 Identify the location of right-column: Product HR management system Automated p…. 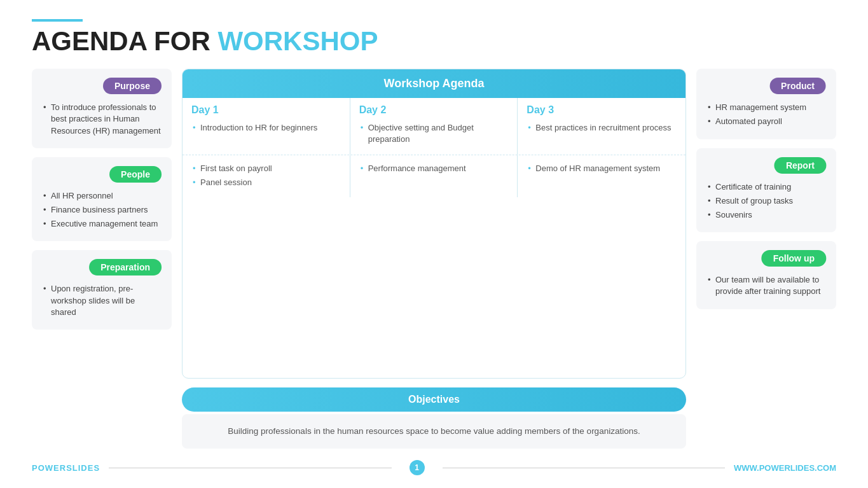
(766, 258).